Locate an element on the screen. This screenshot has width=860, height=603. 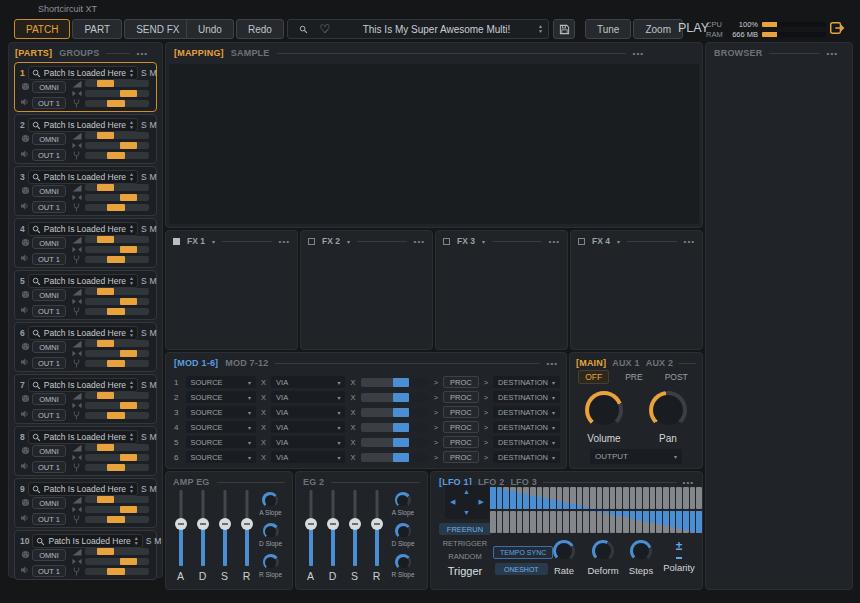
lfo-shape-dpad: ▲ ▼ ◀ ▶ is located at coordinates (467, 502).